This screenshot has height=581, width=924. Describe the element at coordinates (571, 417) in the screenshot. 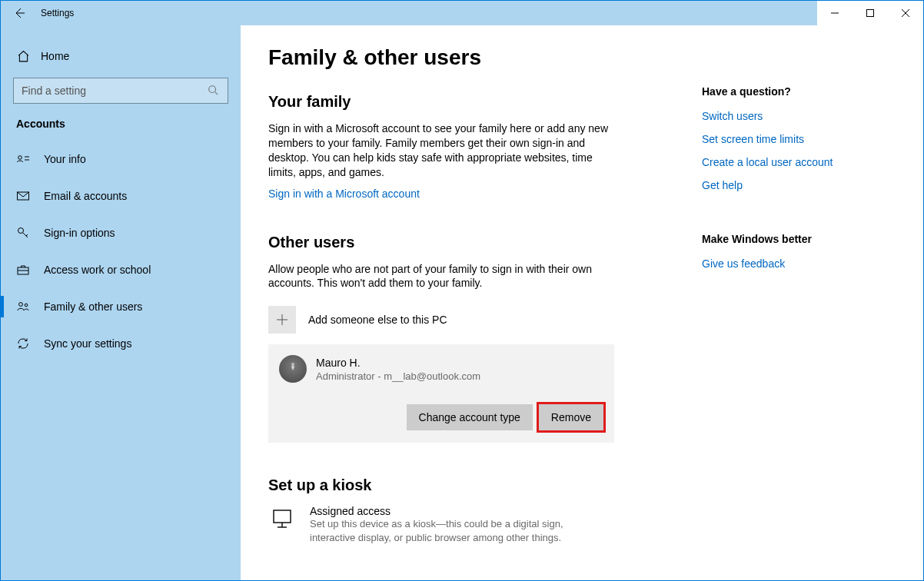

I see `remove-button: Remove` at that location.